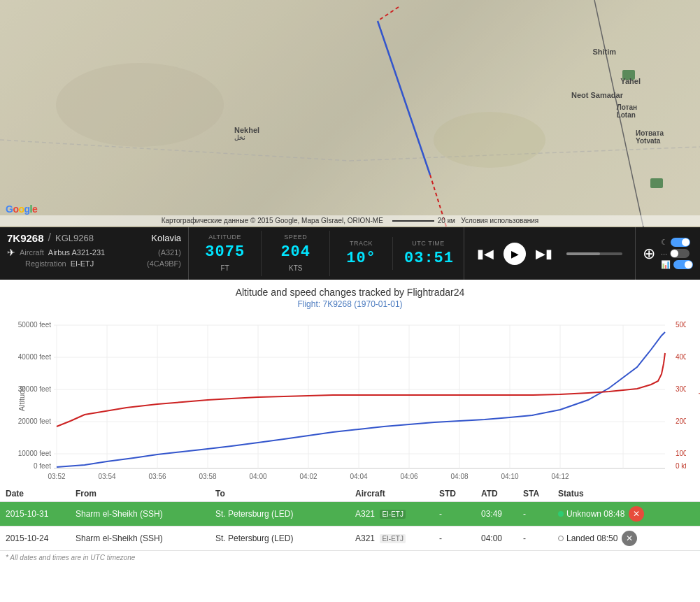 This screenshot has height=602, width=700. Describe the element at coordinates (677, 264) in the screenshot. I see `toggle-row-3: 📊` at that location.